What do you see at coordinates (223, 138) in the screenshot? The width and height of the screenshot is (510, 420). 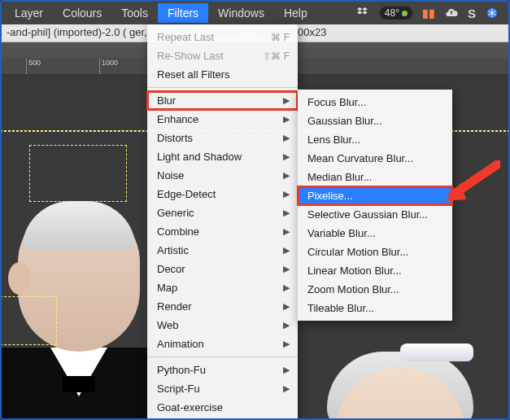 I see `menu-item-distorts: Distorts▶` at bounding box center [223, 138].